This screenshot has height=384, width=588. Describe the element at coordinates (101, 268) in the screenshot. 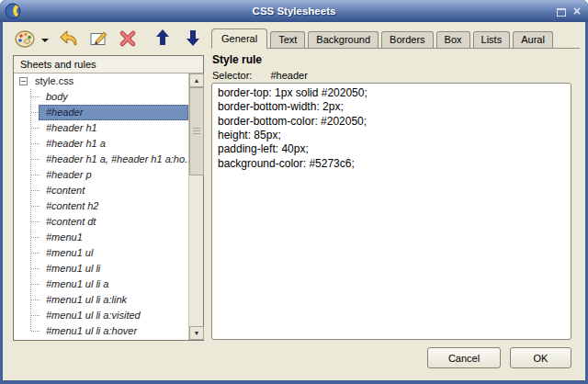

I see `tree-item: #menu1 ul li` at that location.